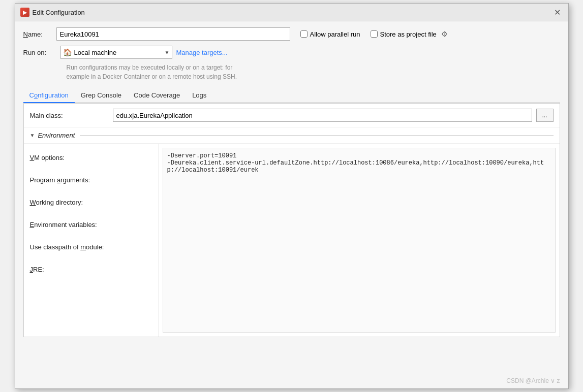 The height and width of the screenshot is (392, 583). I want to click on tabs: Configuration Grep Console Code Coverage…, so click(292, 95).